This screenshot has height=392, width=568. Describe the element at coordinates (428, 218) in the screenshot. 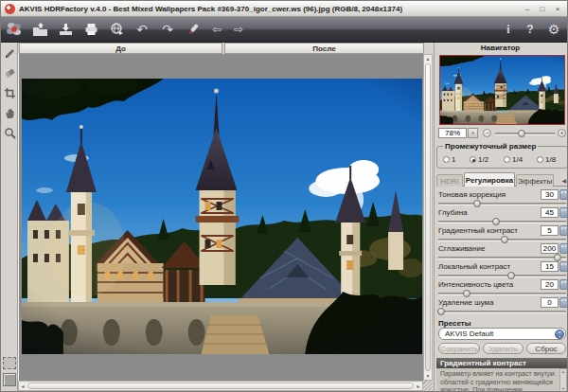

I see `vertical-scroll-thumb` at that location.